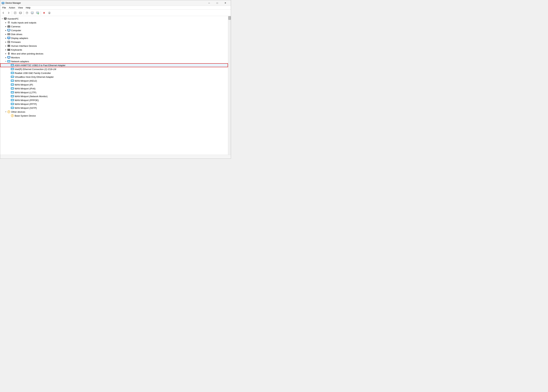 The width and height of the screenshot is (548, 392). Describe the element at coordinates (12, 8) in the screenshot. I see `menu-action: Action` at that location.